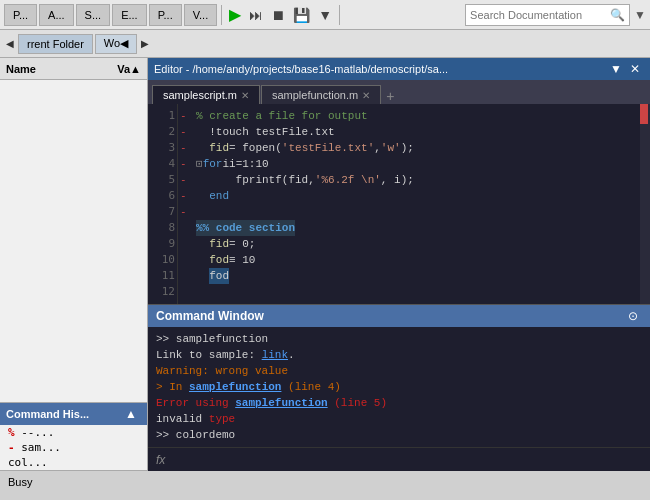 This screenshot has height=500, width=650. What do you see at coordinates (256, 15) in the screenshot?
I see `step-button: ⏭` at bounding box center [256, 15].